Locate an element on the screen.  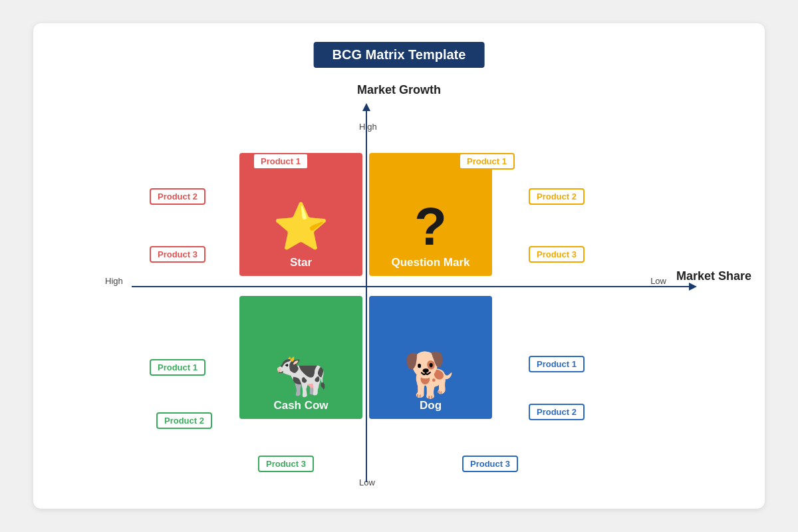
dog-product-3: Product 3 is located at coordinates (490, 464).